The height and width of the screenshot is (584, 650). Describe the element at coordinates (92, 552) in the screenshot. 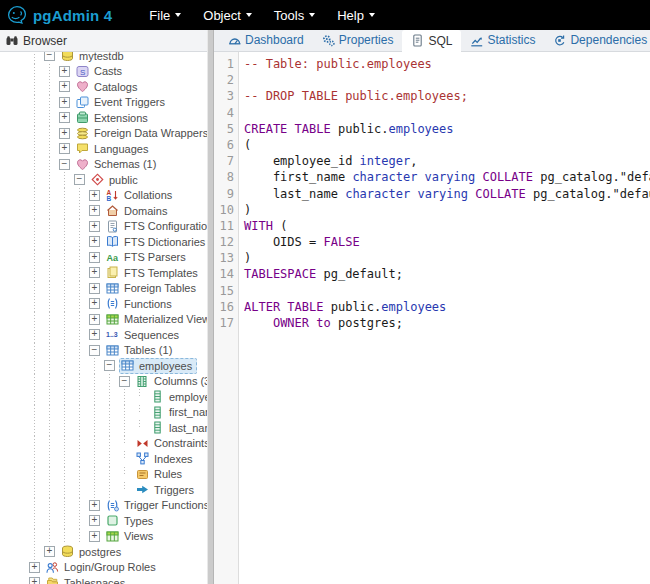

I see `node-content: postgres` at that location.